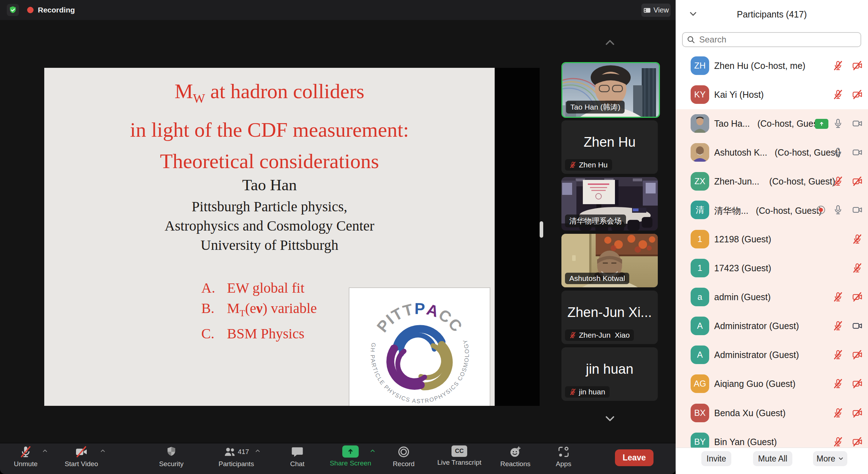 The width and height of the screenshot is (868, 474). Describe the element at coordinates (611, 90) in the screenshot. I see `video-tile-tao-han: Tao Han (韩涛)` at that location.